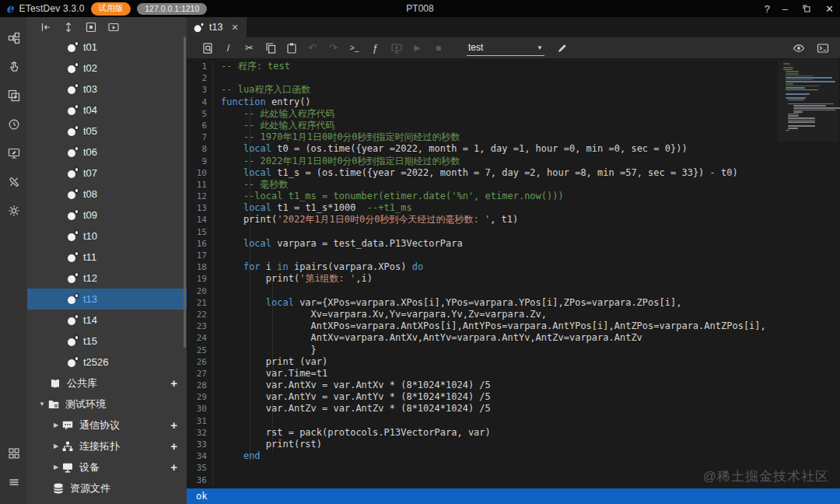 The width and height of the screenshot is (840, 504). I want to click on help-button: ?, so click(767, 9).